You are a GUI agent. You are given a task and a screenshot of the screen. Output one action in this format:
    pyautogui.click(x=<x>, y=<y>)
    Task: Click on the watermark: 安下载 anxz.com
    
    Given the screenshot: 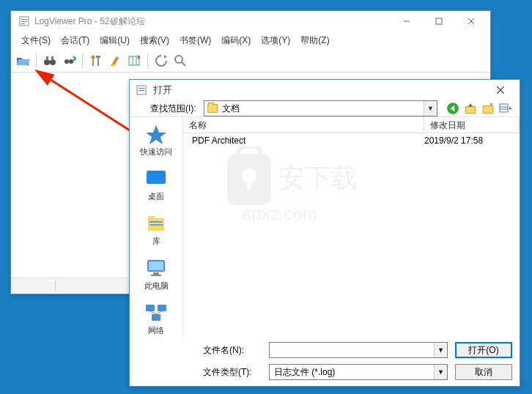 What is the action you would take?
    pyautogui.click(x=293, y=190)
    